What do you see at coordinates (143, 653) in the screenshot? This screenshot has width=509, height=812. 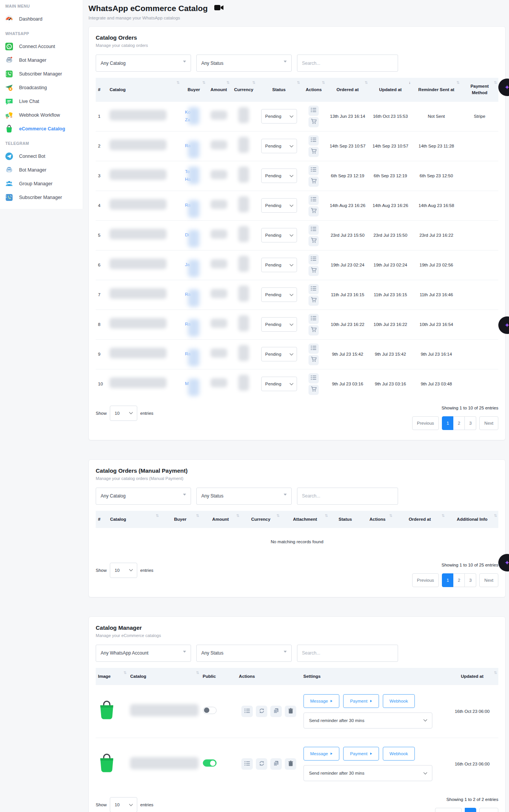 I see `whatsapp-account-filter-select: Any WhatsApp Account` at bounding box center [143, 653].